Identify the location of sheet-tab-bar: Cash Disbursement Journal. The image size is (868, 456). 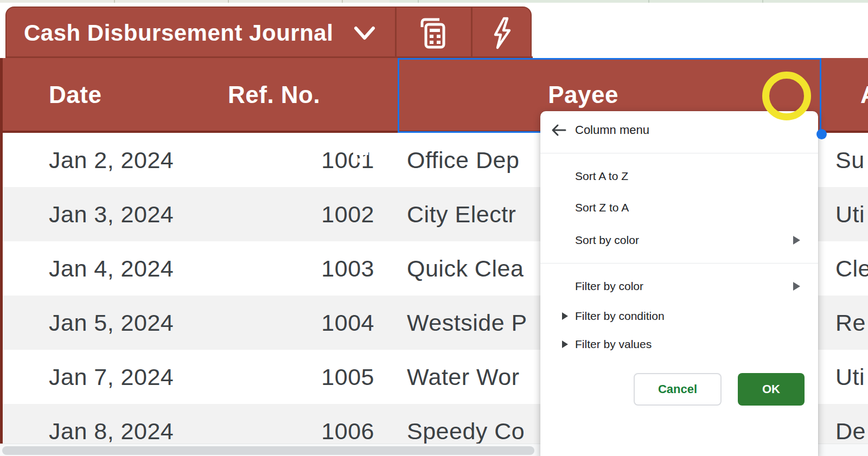
(269, 33).